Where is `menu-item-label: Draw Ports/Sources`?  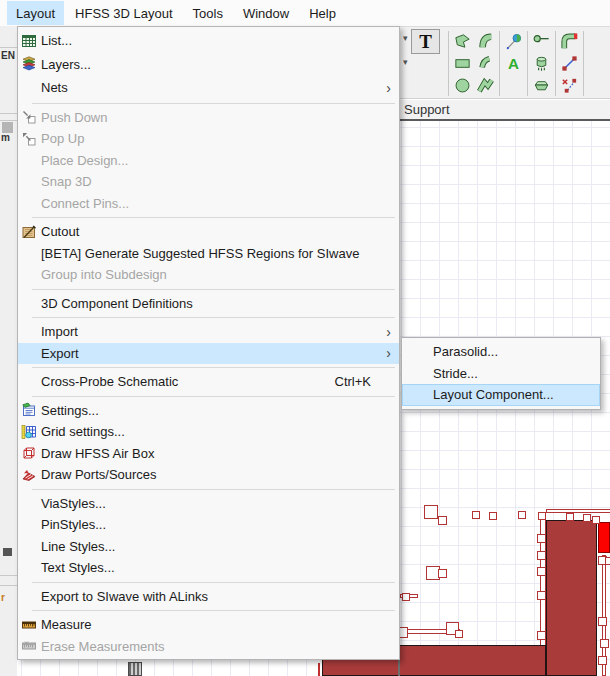
menu-item-label: Draw Ports/Sources is located at coordinates (99, 474).